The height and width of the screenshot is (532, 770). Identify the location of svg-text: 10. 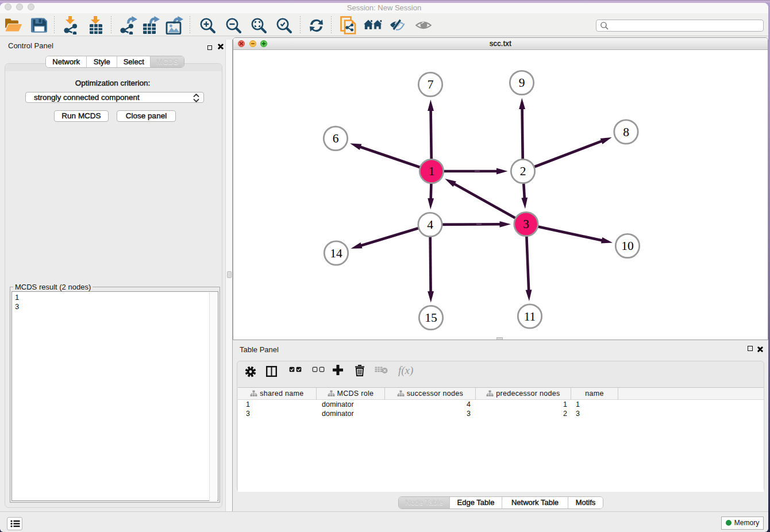
(627, 246).